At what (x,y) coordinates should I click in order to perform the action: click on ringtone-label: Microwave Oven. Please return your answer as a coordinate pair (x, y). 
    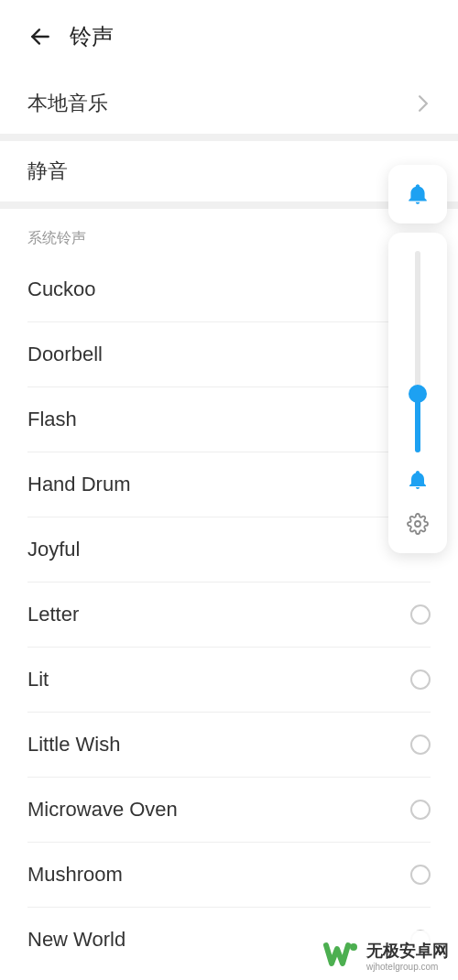
    Looking at the image, I should click on (103, 810).